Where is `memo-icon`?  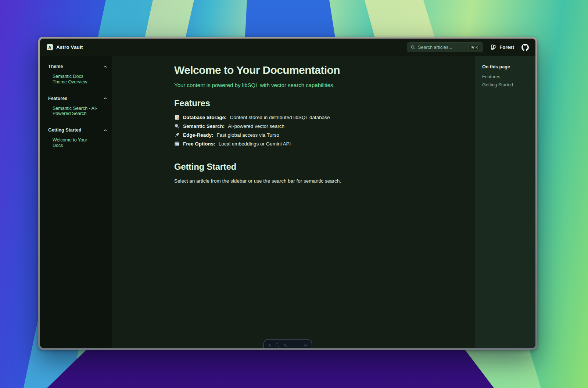
memo-icon is located at coordinates (177, 118).